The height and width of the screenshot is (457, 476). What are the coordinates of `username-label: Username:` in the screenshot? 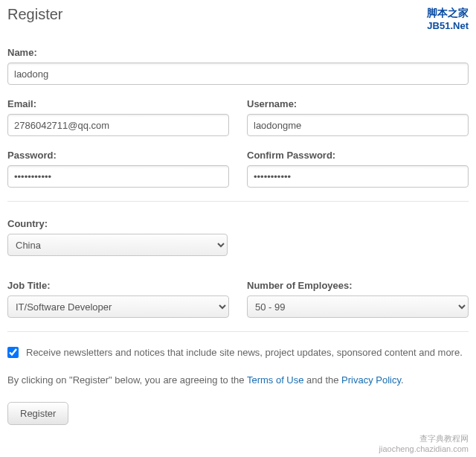 It's located at (358, 104).